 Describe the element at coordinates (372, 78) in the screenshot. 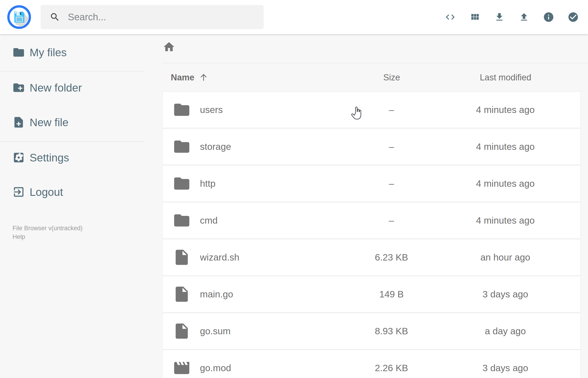

I see `listing-column-headers: Name Size Last modified` at that location.